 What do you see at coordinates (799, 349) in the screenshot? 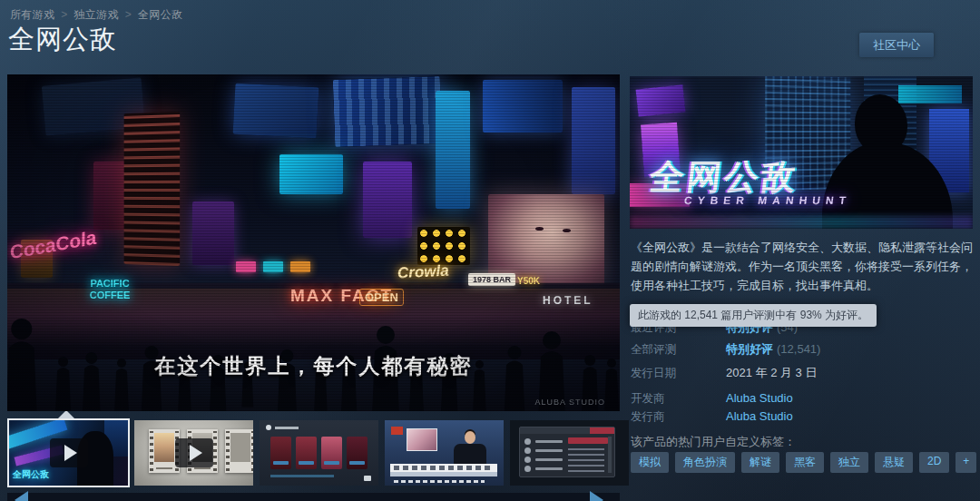
I see `all-review-count: (12,541)` at bounding box center [799, 349].